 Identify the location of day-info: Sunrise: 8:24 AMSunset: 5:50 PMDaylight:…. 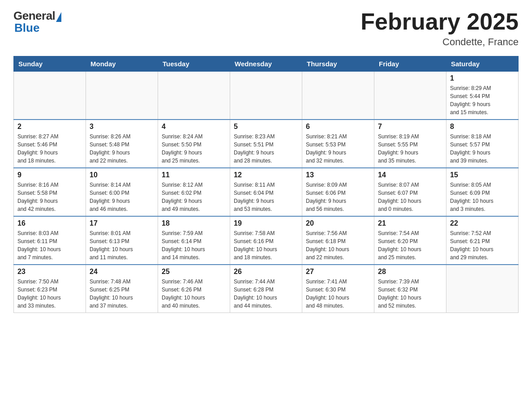
(194, 149).